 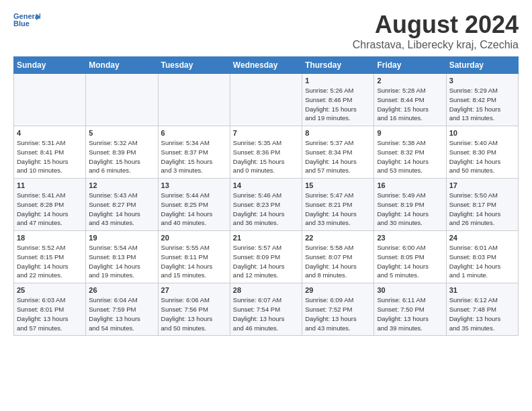 What do you see at coordinates (410, 81) in the screenshot?
I see `day-number: 2` at bounding box center [410, 81].